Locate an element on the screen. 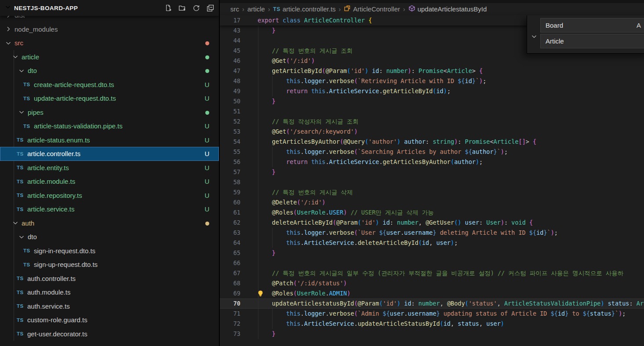 The width and height of the screenshot is (644, 346). sidebar-file-sign-up-request-dto-ts: TSsign-up-request.dto.ts is located at coordinates (109, 265).